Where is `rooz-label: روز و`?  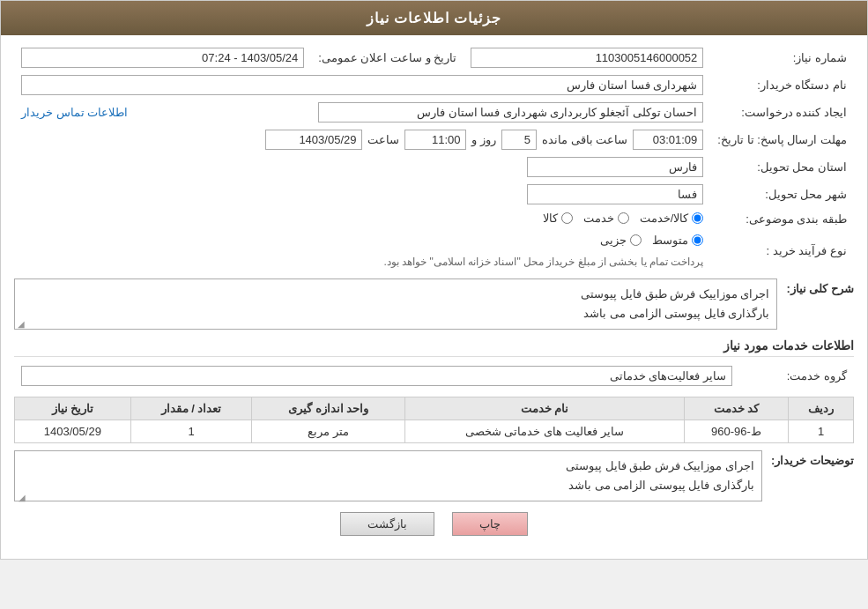 rooz-label: روز و is located at coordinates (484, 139).